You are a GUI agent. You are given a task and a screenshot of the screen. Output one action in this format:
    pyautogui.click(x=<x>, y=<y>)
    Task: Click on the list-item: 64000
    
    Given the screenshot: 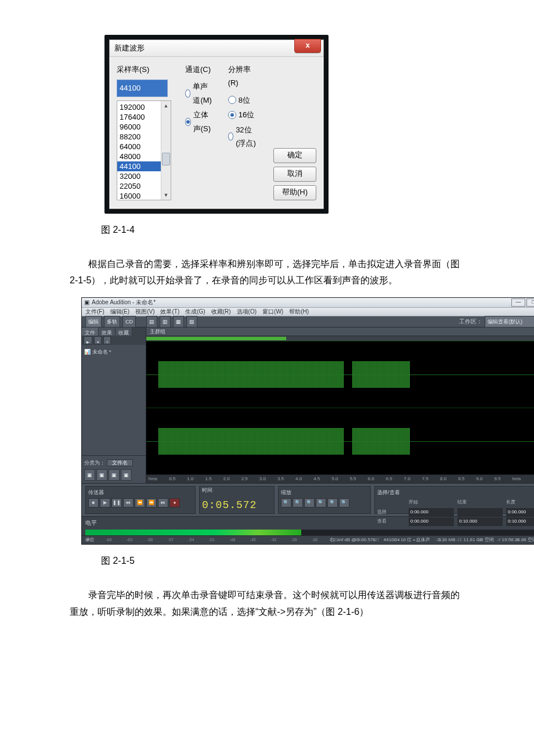 What is the action you would take?
    pyautogui.click(x=139, y=146)
    